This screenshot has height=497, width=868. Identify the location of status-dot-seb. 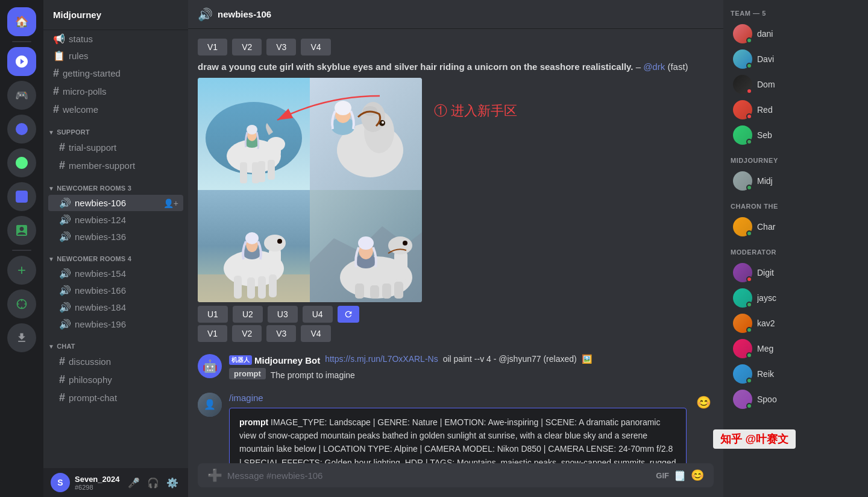
(749, 142).